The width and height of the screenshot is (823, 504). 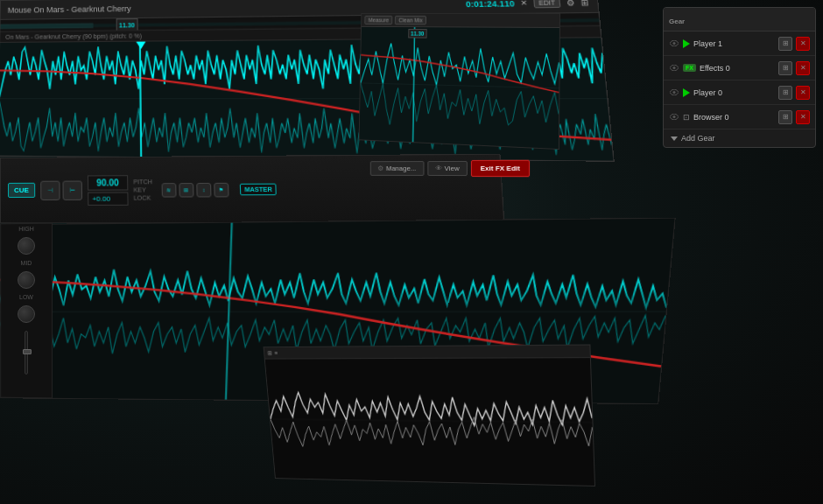 What do you see at coordinates (803, 68) in the screenshot?
I see `effects0-close-button: ✕` at bounding box center [803, 68].